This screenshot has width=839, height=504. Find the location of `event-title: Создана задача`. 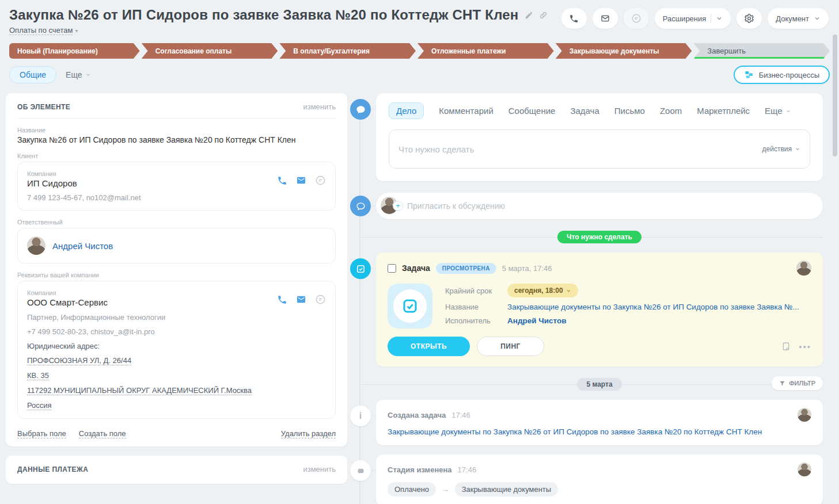

event-title: Создана задача is located at coordinates (417, 415).